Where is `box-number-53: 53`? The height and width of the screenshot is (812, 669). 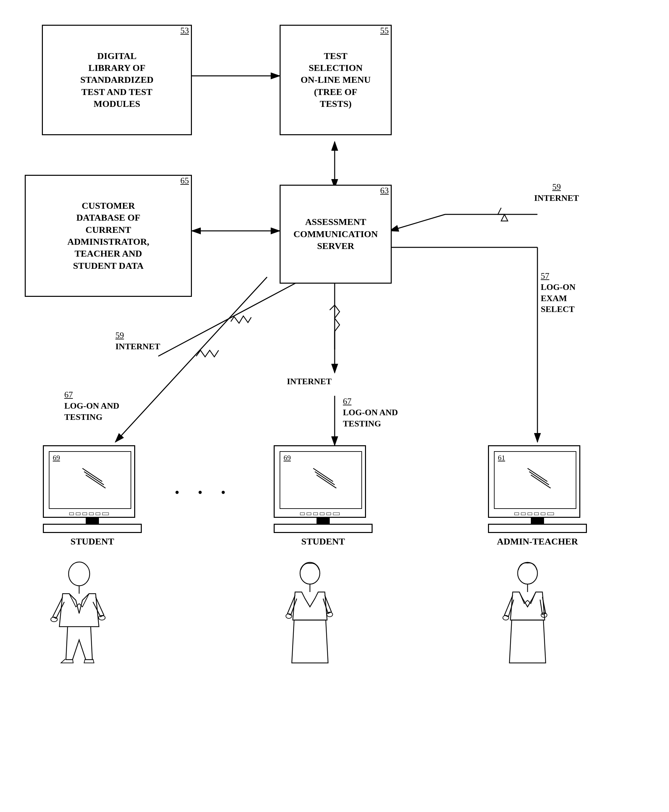
box-number-53: 53 is located at coordinates (185, 31).